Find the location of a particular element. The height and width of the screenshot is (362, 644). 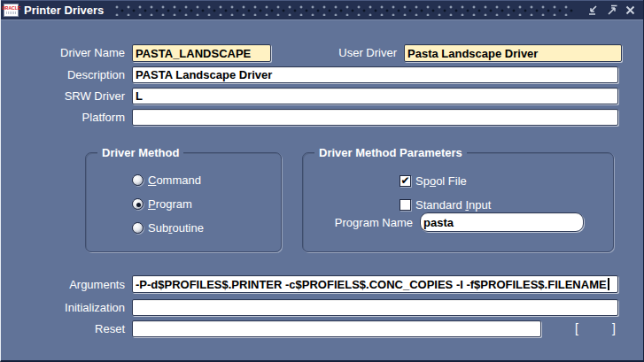

reset-field is located at coordinates (337, 329).